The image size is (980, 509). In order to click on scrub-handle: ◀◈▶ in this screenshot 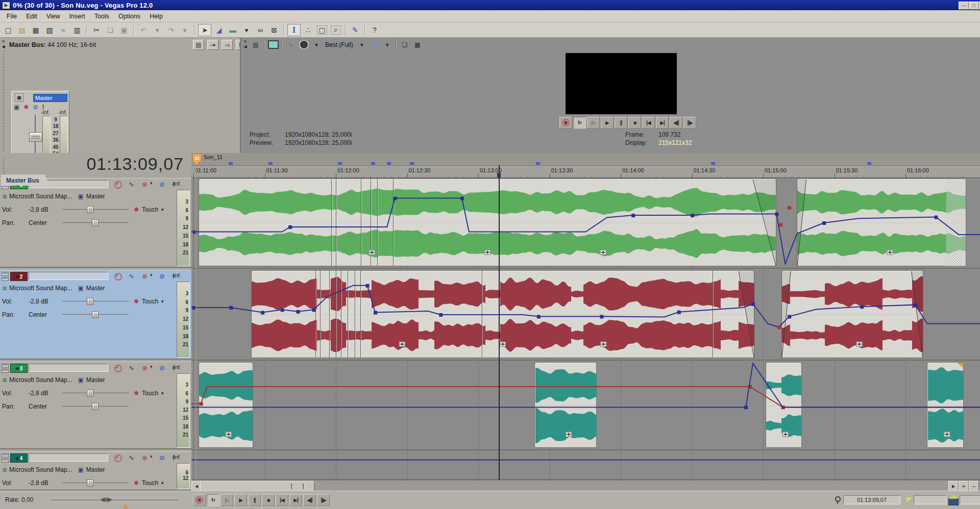, I will do `click(106, 499)`.